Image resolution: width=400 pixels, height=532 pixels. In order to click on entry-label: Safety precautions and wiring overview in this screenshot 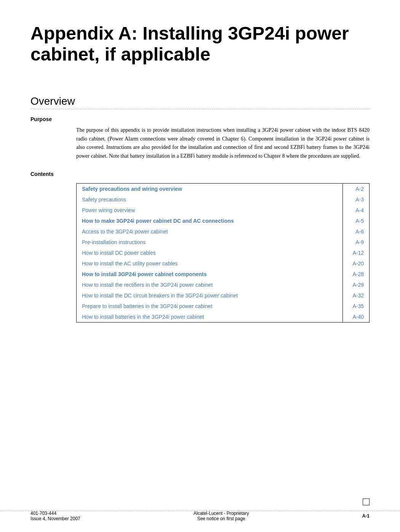, I will do `click(210, 189)`.